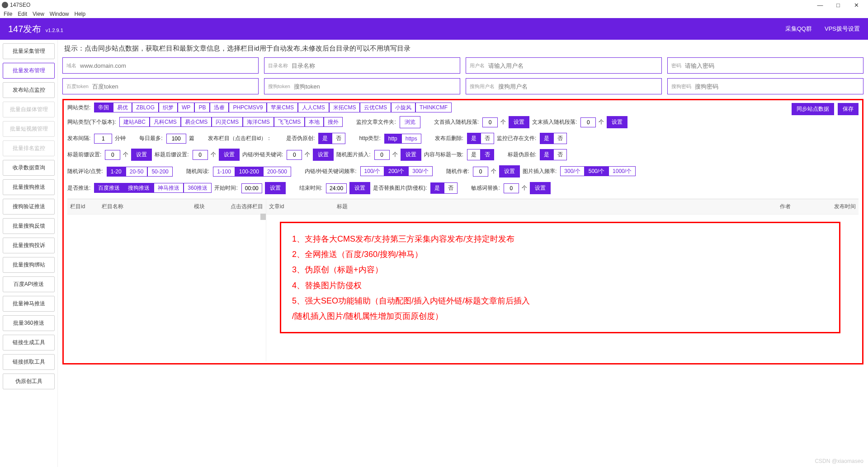 The height and width of the screenshot is (467, 868). What do you see at coordinates (848, 109) in the screenshot?
I see `save-button: 保存` at bounding box center [848, 109].